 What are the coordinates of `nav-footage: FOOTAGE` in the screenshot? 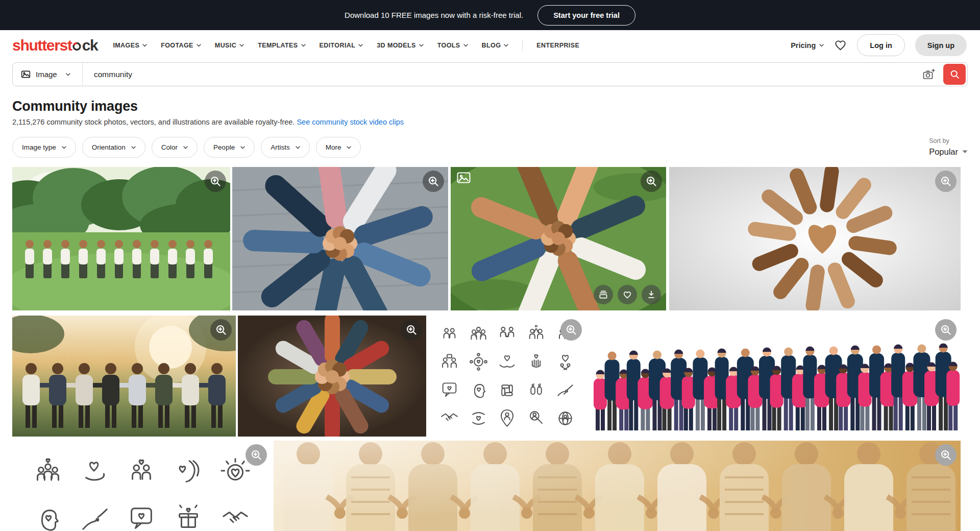 It's located at (181, 45).